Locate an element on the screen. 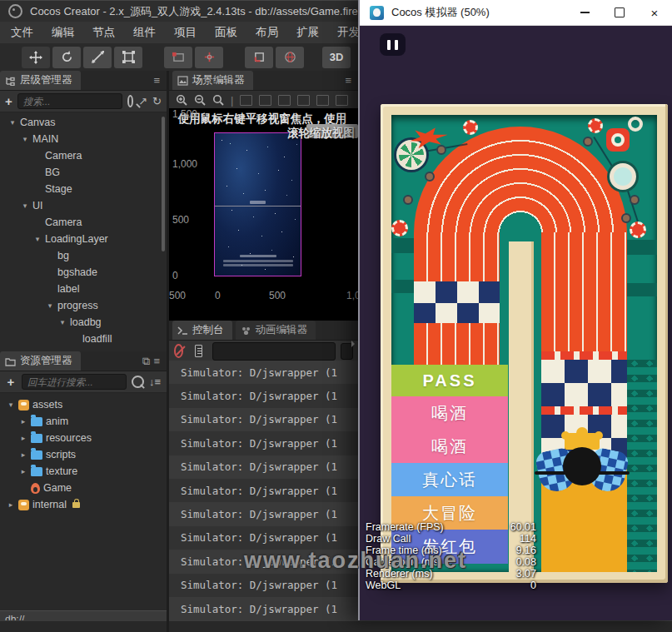 The image size is (672, 632). console-filter-input is located at coordinates (274, 351).